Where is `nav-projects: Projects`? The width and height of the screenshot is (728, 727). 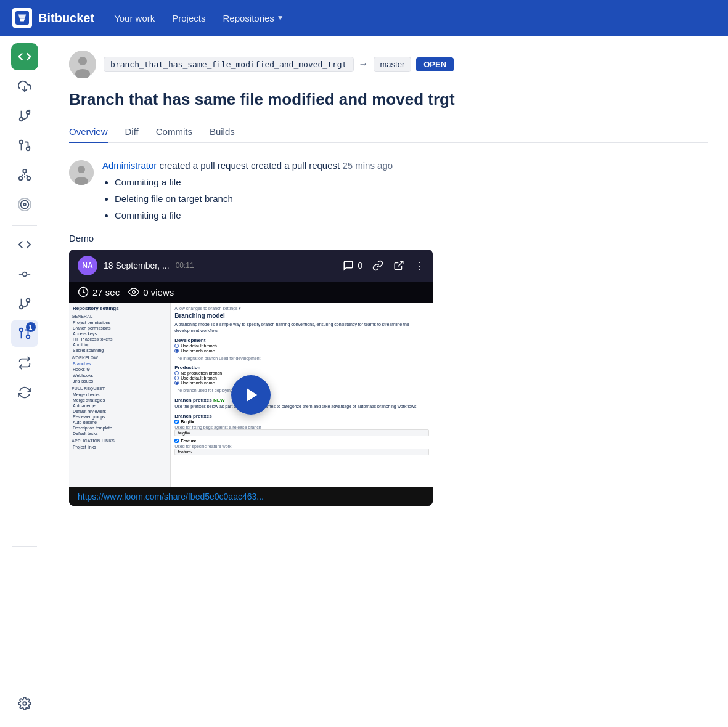
nav-projects: Projects is located at coordinates (189, 18).